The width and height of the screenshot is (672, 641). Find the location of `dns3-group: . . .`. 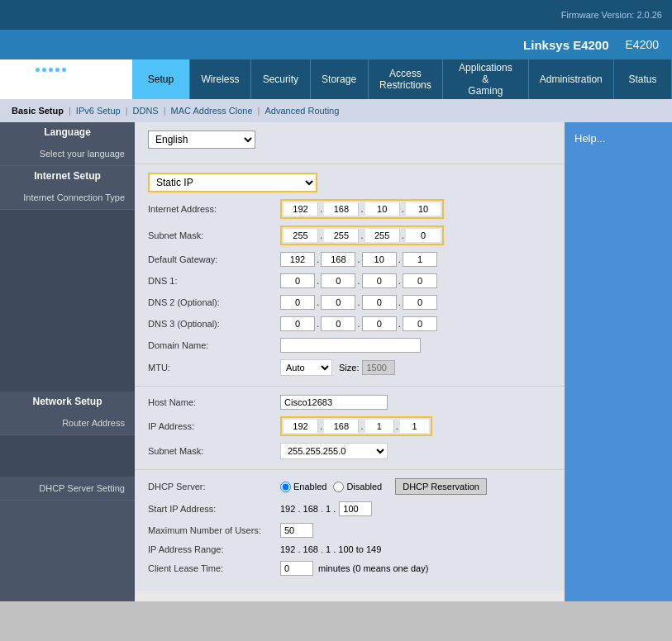

dns3-group: . . . is located at coordinates (359, 324).